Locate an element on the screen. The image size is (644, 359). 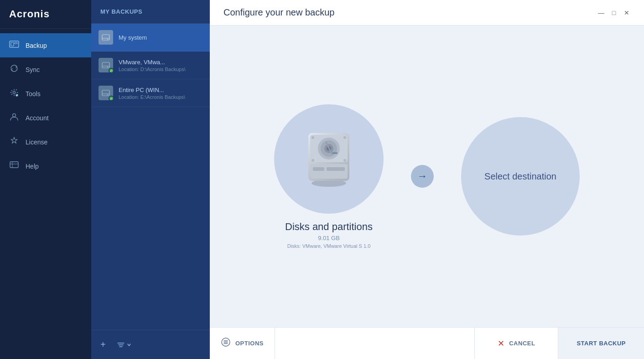
backup-panel-footer: + is located at coordinates (151, 344).